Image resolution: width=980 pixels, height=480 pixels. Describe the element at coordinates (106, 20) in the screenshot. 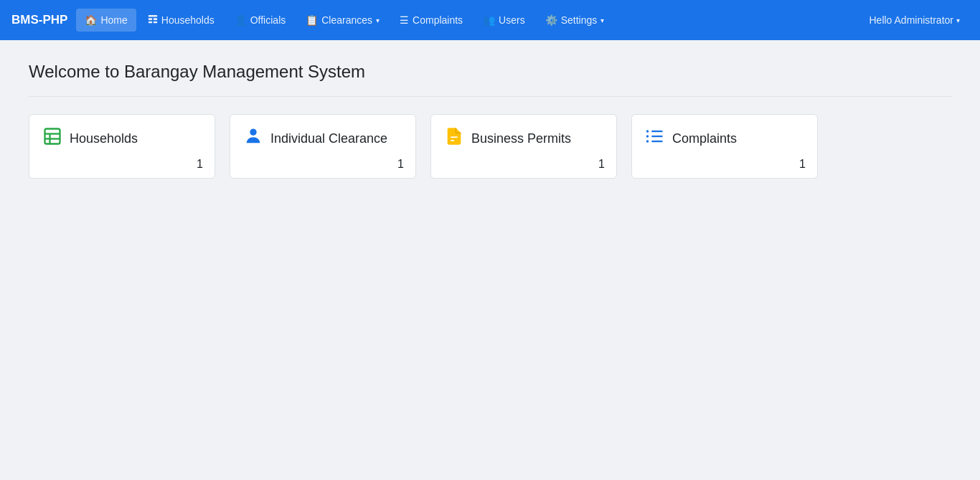

I see `nav-home: 🏠 Home` at that location.